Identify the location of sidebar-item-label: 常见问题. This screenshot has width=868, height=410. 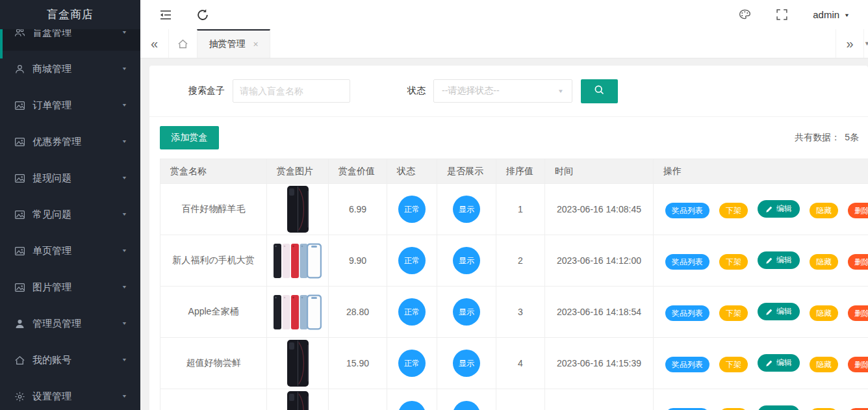
(77, 214).